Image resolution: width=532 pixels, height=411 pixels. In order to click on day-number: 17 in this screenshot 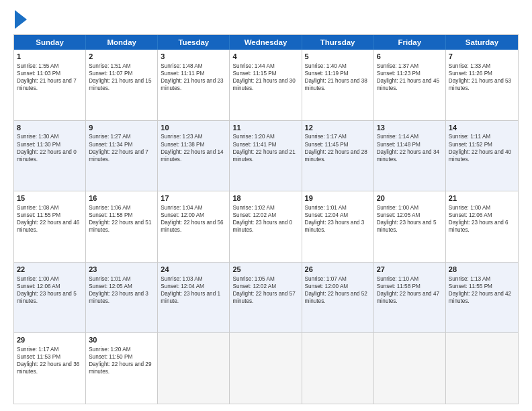, I will do `click(193, 199)`.